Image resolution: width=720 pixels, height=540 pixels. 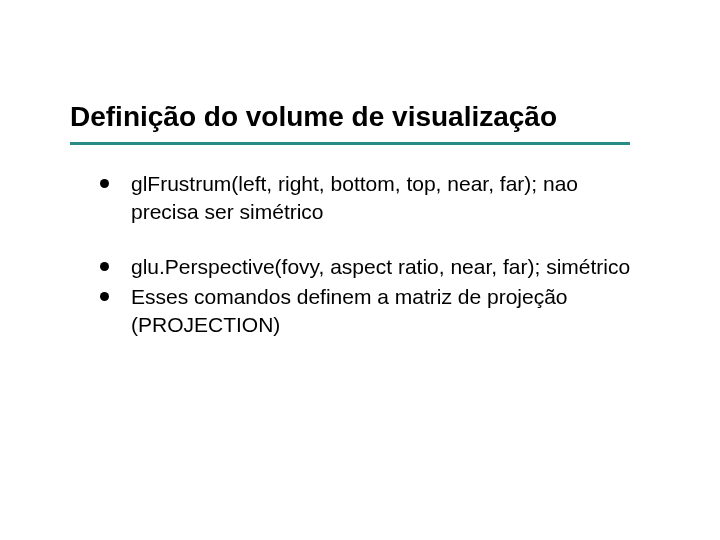 I want to click on list-item-text: glFrustrum(left, right, bottom, top, nea…, so click(x=386, y=198).